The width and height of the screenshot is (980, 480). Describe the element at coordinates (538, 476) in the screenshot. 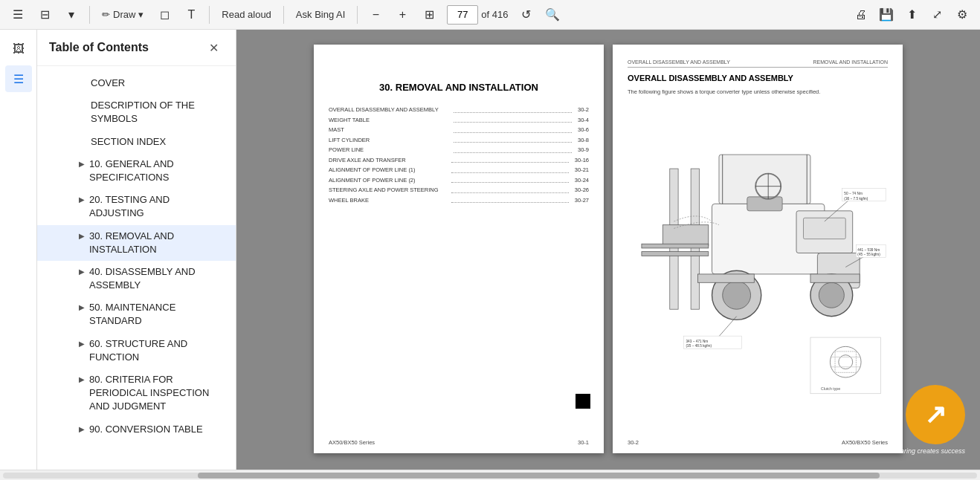

I see `scrollbar-thumb` at that location.